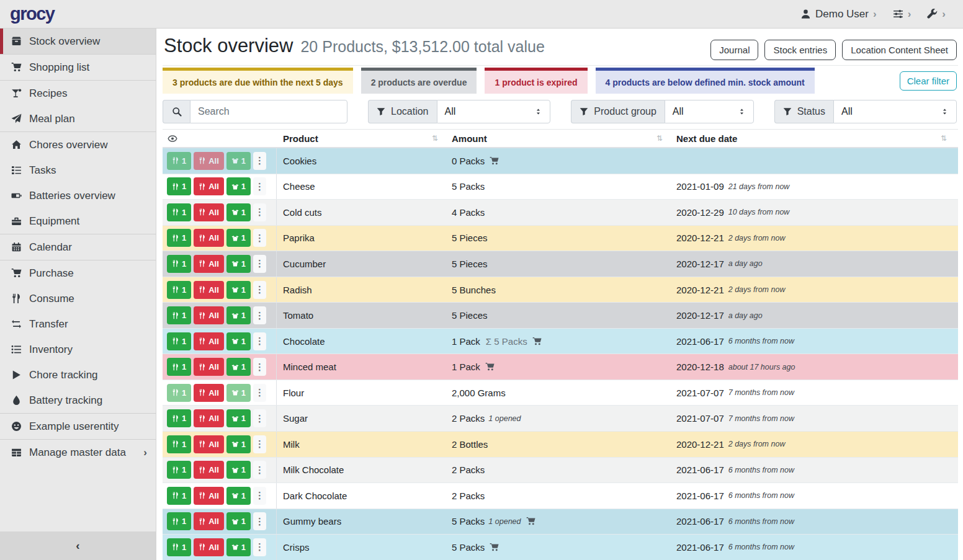 The image size is (963, 560). What do you see at coordinates (78, 375) in the screenshot?
I see `sidebar-item-chore-tracking: Chore tracking ›` at bounding box center [78, 375].